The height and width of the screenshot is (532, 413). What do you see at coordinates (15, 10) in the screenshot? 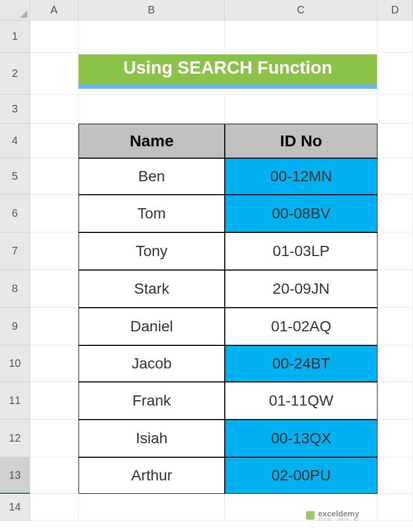
I see `select-all-corner` at bounding box center [15, 10].